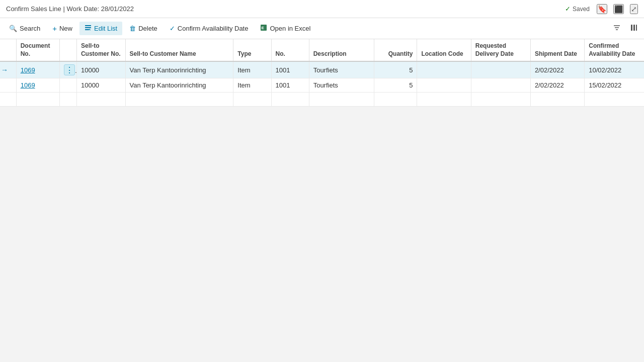 The height and width of the screenshot is (362, 644). What do you see at coordinates (160, 28) in the screenshot?
I see `toolbar-left: 🔍 Search + New Edit List 🗑 Delete ✓` at bounding box center [160, 28].